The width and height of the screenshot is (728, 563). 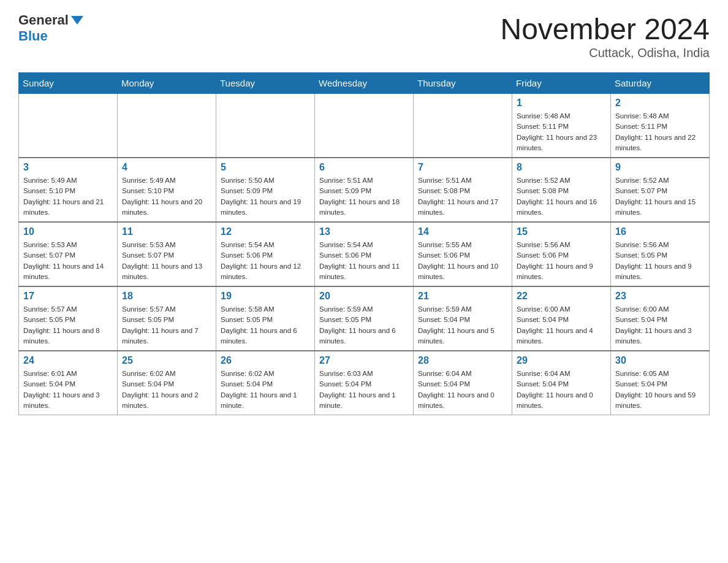 What do you see at coordinates (364, 36) in the screenshot?
I see `header: General Blue November 2024 Cuttack, Odis…` at bounding box center [364, 36].